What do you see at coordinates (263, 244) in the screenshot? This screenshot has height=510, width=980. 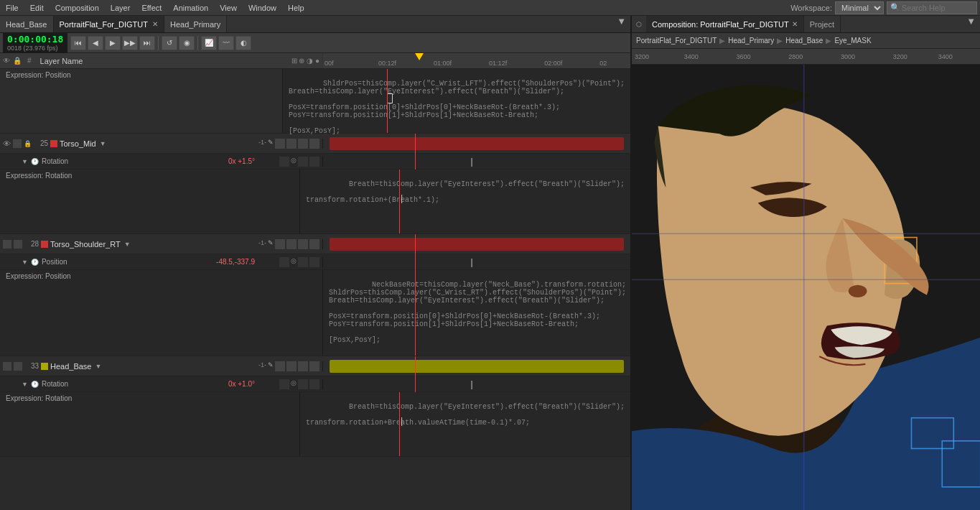 I see `layer-28-sw1: -1-` at bounding box center [263, 244].